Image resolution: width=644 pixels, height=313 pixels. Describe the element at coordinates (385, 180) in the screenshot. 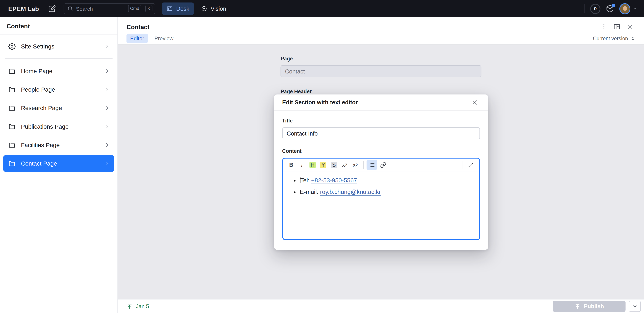

I see `list-item: Tel: +82-53-950-5567` at that location.